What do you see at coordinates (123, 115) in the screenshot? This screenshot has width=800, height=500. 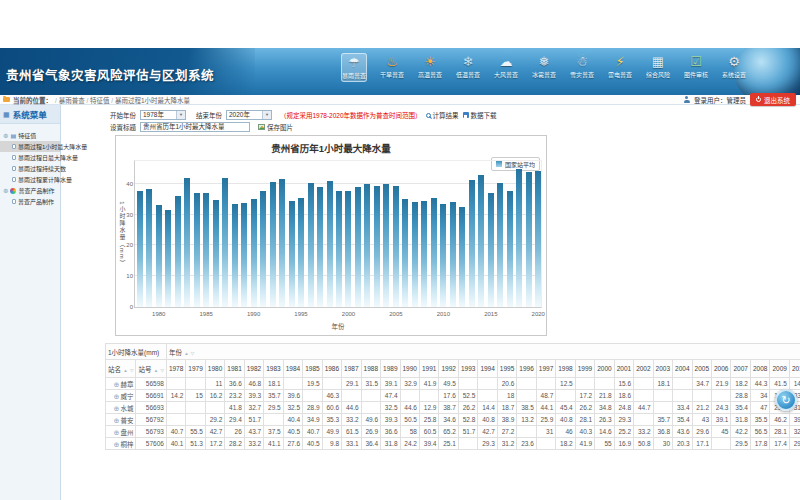 I see `start-year-label: 开始年份` at bounding box center [123, 115].